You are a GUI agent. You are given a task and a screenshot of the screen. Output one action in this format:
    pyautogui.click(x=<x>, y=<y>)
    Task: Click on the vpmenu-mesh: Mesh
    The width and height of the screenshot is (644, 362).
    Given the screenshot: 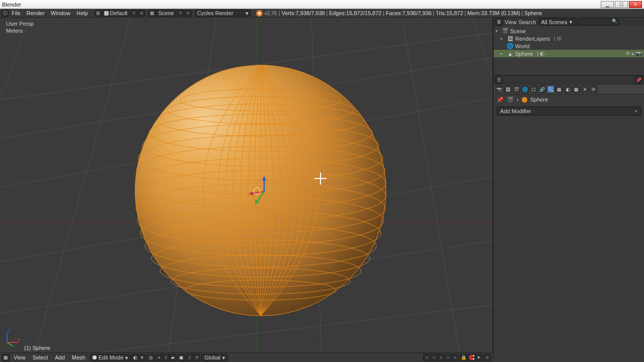 What is the action you would take?
    pyautogui.click(x=78, y=357)
    